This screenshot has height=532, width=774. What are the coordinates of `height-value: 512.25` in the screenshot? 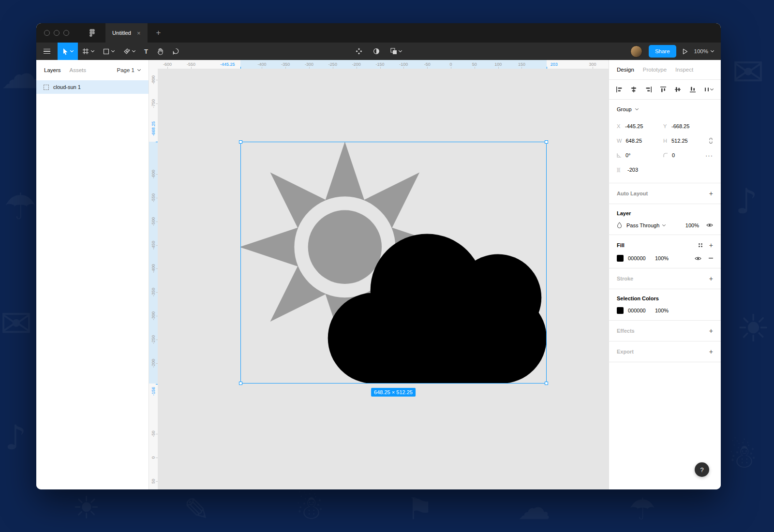 It's located at (680, 141).